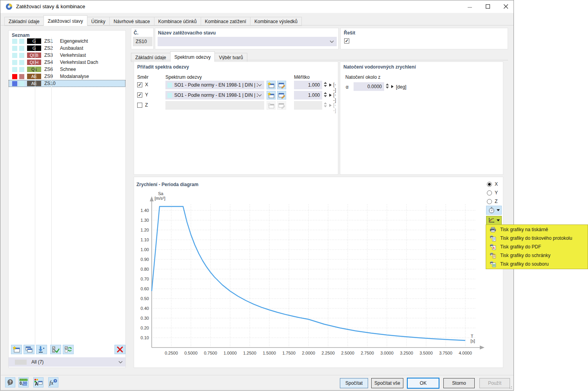 This screenshot has width=588, height=391. I want to click on main-tab-7: Kombinace výsledků, so click(276, 21).